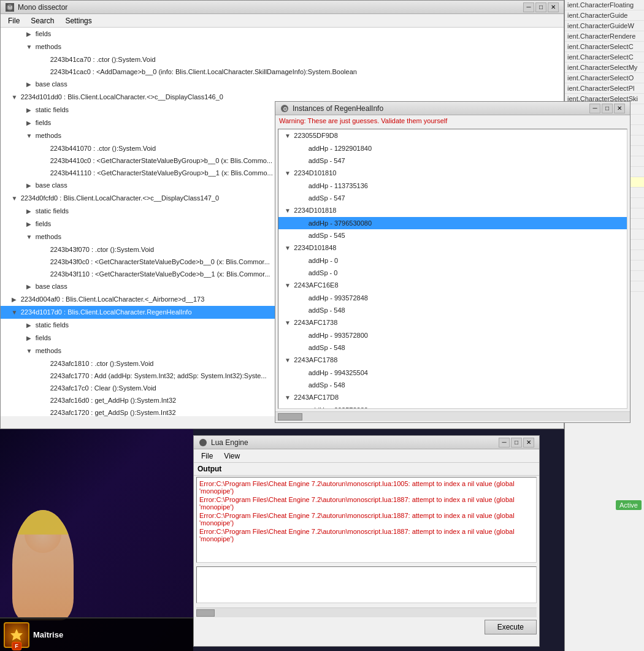 The height and width of the screenshot is (651, 644). What do you see at coordinates (453, 161) in the screenshot?
I see `instance-1-addsp: addSp - 547` at bounding box center [453, 161].